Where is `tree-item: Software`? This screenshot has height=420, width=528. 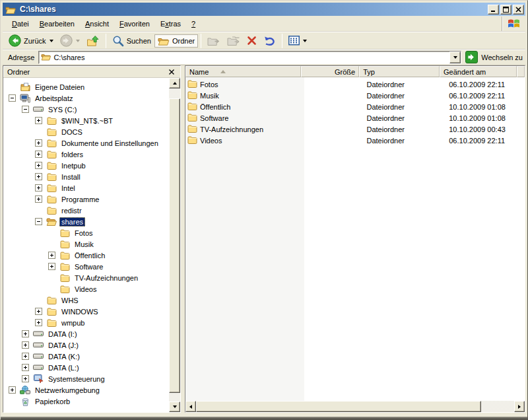
tree-item: Software is located at coordinates (86, 267).